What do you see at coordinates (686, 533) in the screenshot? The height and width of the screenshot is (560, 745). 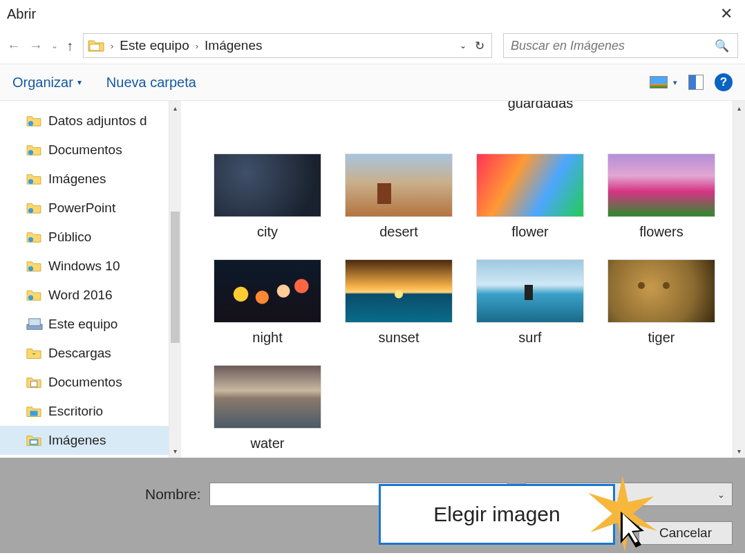 I see `cancel-label: Cancelar` at bounding box center [686, 533].